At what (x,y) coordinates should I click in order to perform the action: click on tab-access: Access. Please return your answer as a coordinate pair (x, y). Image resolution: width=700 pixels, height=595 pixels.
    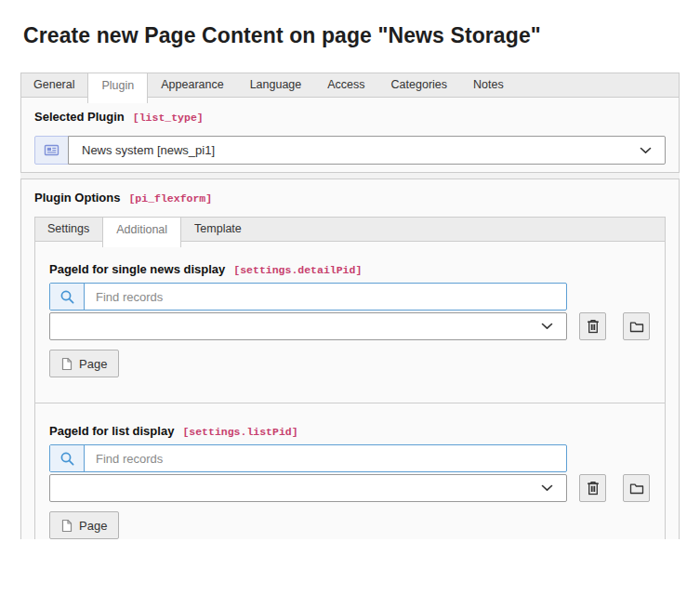
    Looking at the image, I should click on (346, 86).